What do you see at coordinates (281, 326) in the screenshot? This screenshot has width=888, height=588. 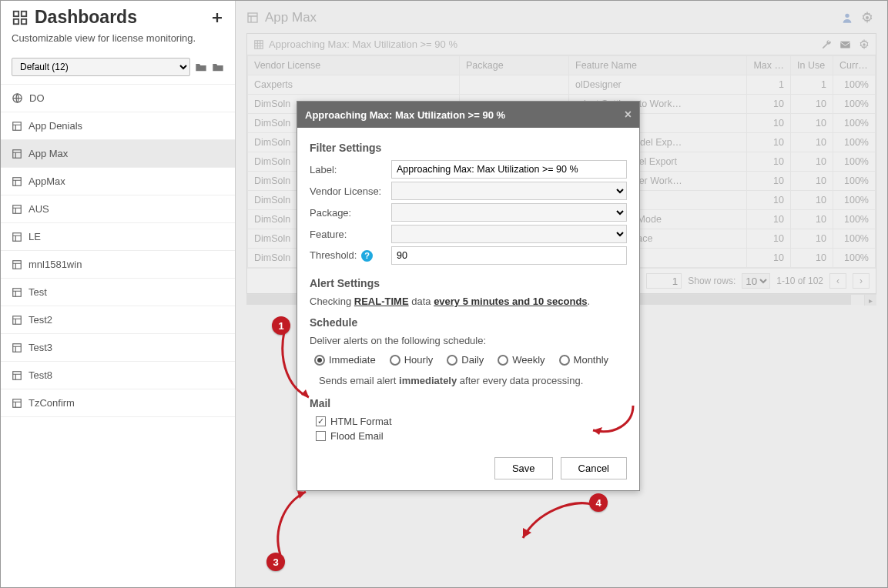 I see `annotation-badge-1: 1` at bounding box center [281, 326].